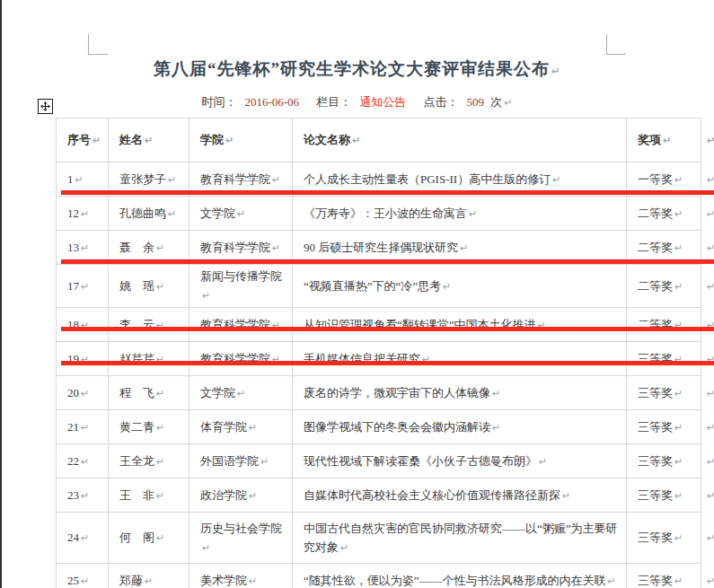 Image resolution: width=714 pixels, height=588 pixels. I want to click on cell-no: 12↵, so click(83, 214).